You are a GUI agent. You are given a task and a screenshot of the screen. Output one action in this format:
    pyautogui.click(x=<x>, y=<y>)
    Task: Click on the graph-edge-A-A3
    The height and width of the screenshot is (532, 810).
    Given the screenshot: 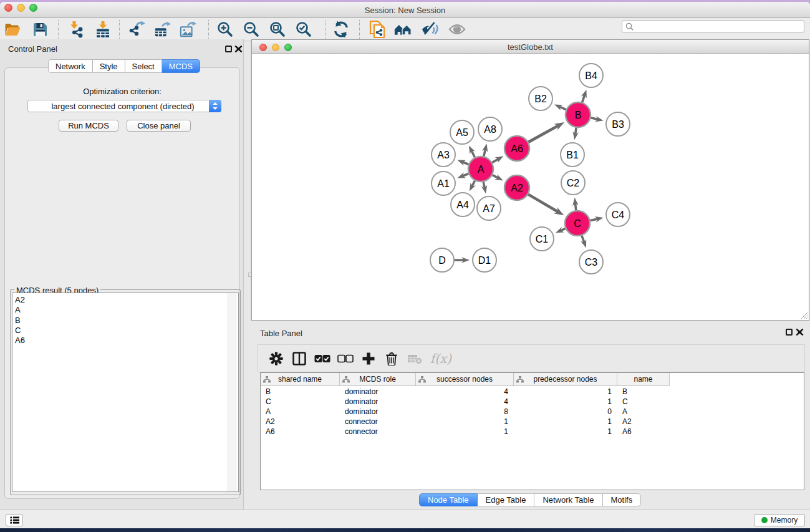 What is the action you would take?
    pyautogui.click(x=463, y=163)
    